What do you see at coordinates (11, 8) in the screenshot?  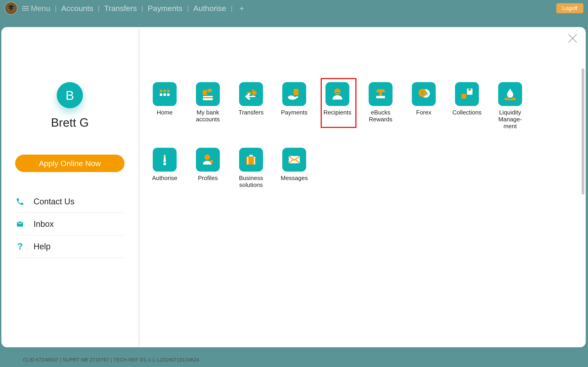 I see `bank-logo` at bounding box center [11, 8].